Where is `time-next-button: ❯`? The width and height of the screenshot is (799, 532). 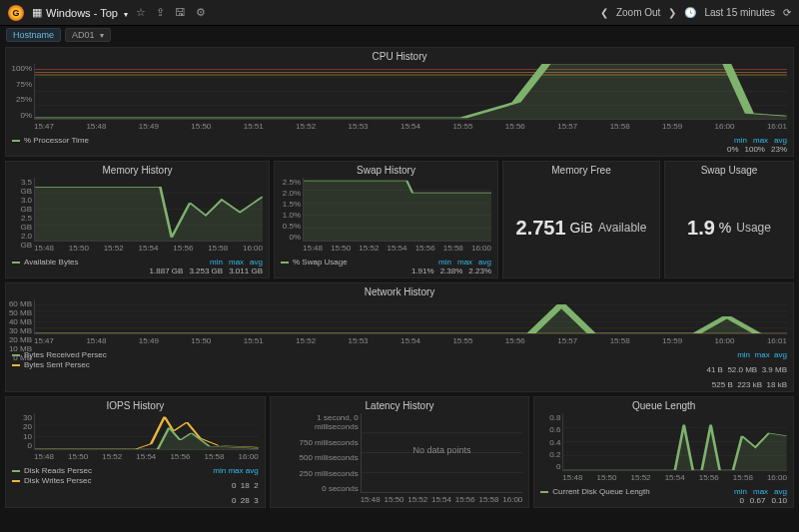
time-next-button: ❯ is located at coordinates (672, 12).